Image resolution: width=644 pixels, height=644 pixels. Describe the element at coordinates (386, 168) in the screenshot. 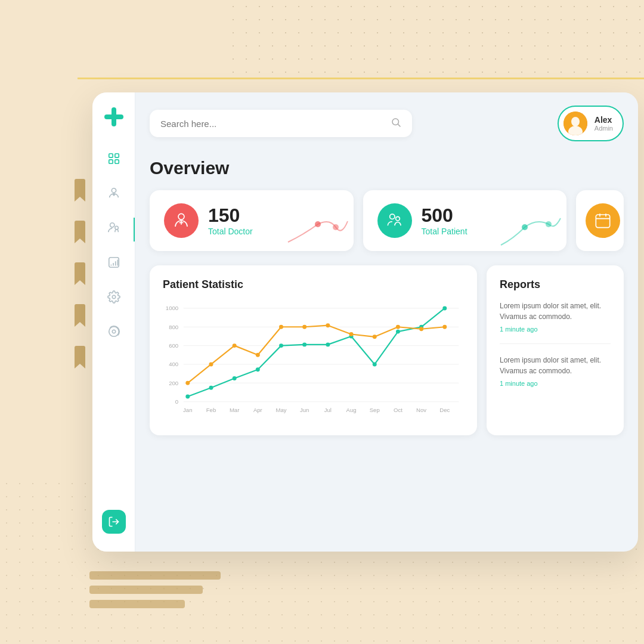

I see `overview-title: Overview` at that location.